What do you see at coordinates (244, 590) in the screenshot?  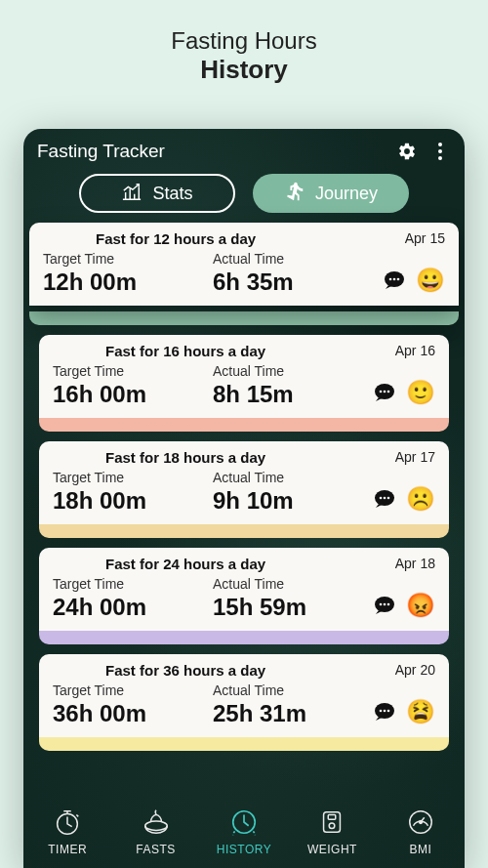 I see `history-card: Fast for 24 hours a dayApr 18Target Time…` at bounding box center [244, 590].